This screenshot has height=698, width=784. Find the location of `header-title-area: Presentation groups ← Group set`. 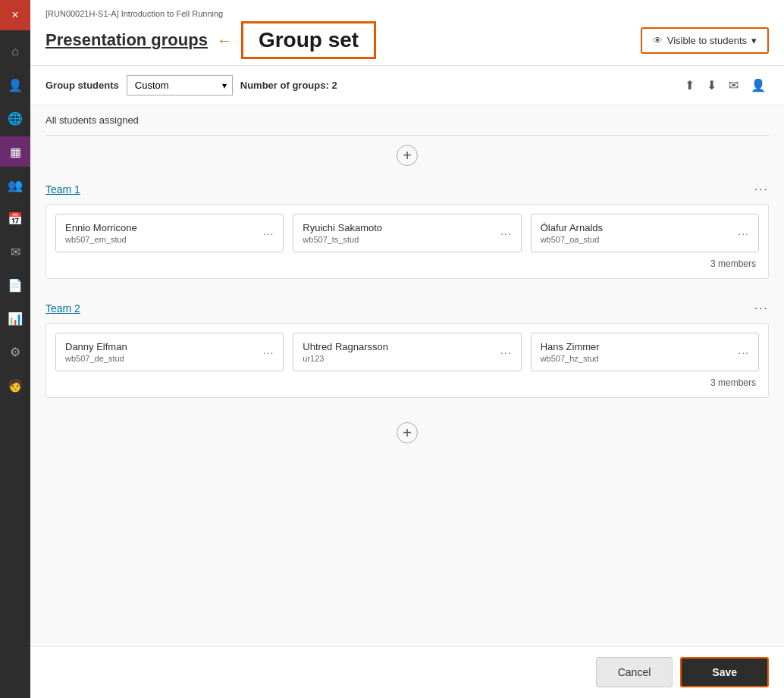

header-title-area: Presentation groups ← Group set is located at coordinates (211, 40).